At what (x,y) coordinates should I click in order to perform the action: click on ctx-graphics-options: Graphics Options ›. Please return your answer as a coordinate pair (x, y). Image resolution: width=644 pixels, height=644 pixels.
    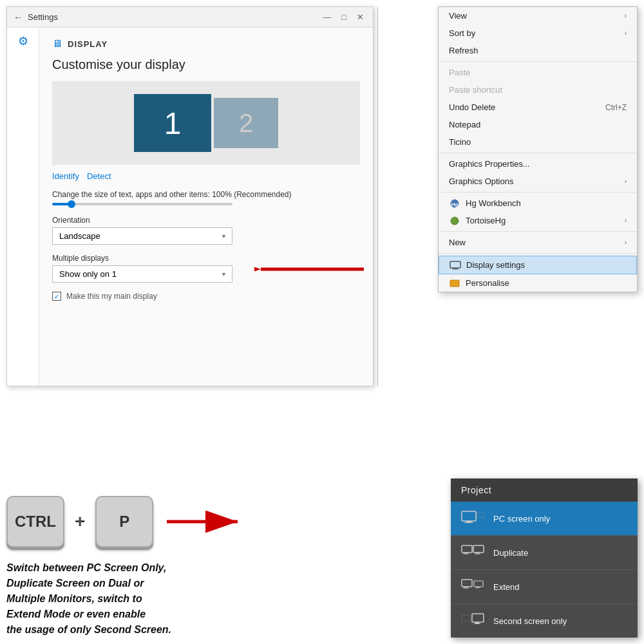
    Looking at the image, I should click on (538, 182).